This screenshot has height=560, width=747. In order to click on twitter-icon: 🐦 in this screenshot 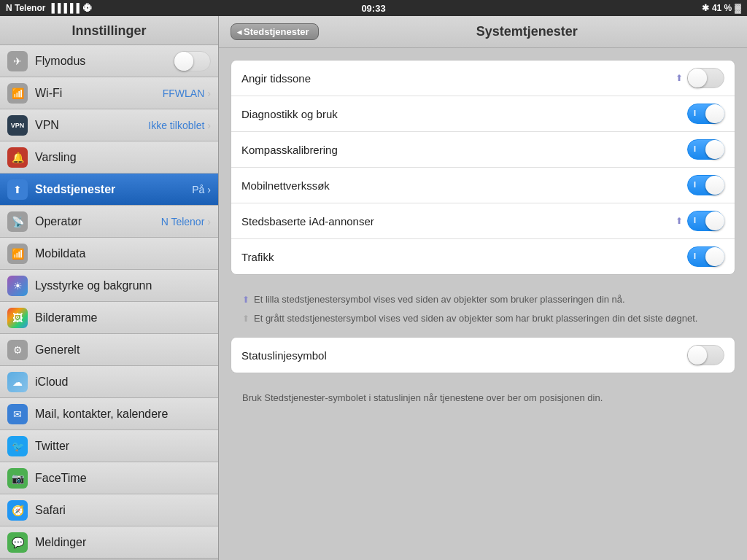, I will do `click(18, 446)`.